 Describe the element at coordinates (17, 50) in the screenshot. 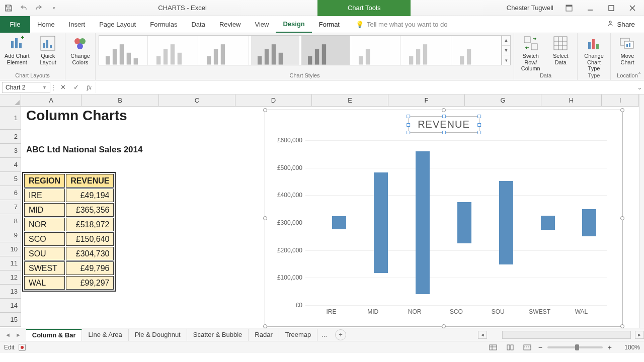

I see `add-chart-element-button: Add Chart Element` at that location.